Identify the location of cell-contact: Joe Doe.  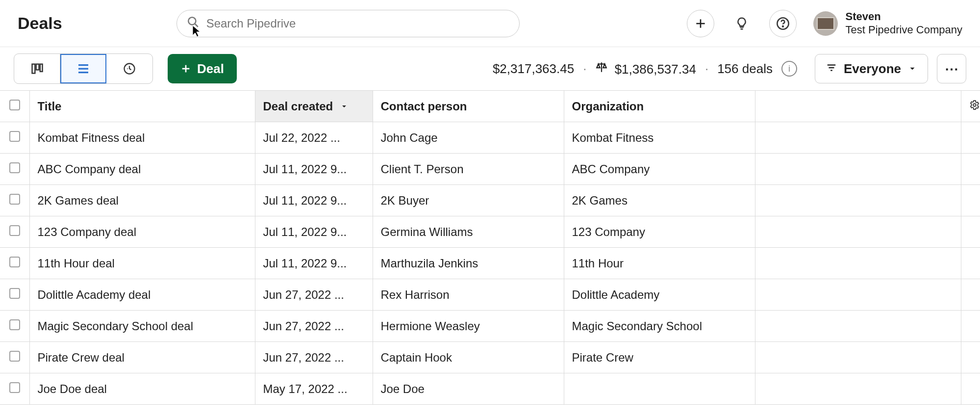
(468, 389).